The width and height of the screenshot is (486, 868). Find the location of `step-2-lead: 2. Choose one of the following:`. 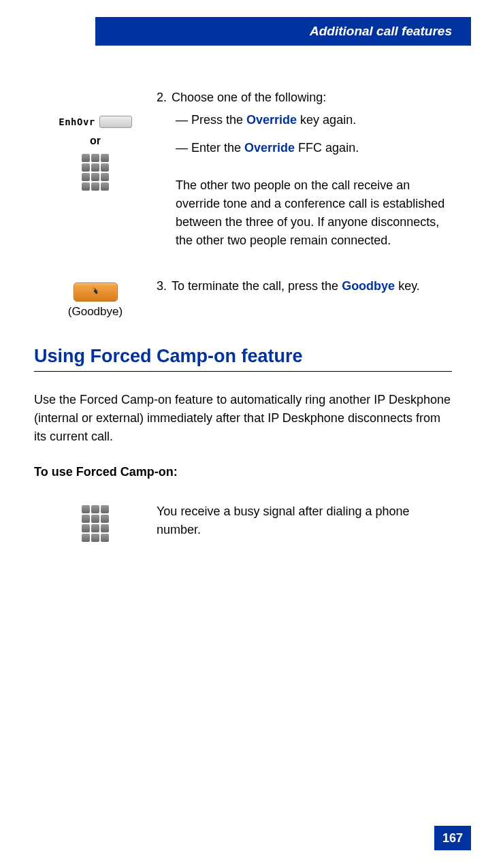

step-2-lead: 2. Choose one of the following: is located at coordinates (304, 98).